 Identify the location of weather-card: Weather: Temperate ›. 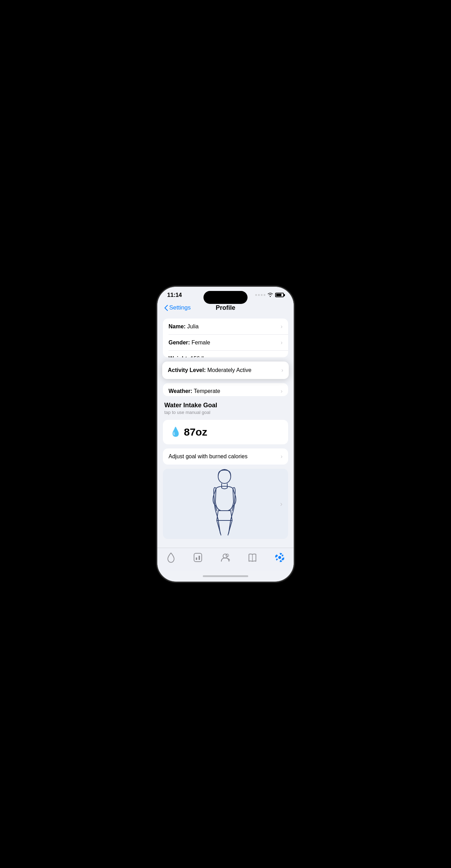
(226, 390).